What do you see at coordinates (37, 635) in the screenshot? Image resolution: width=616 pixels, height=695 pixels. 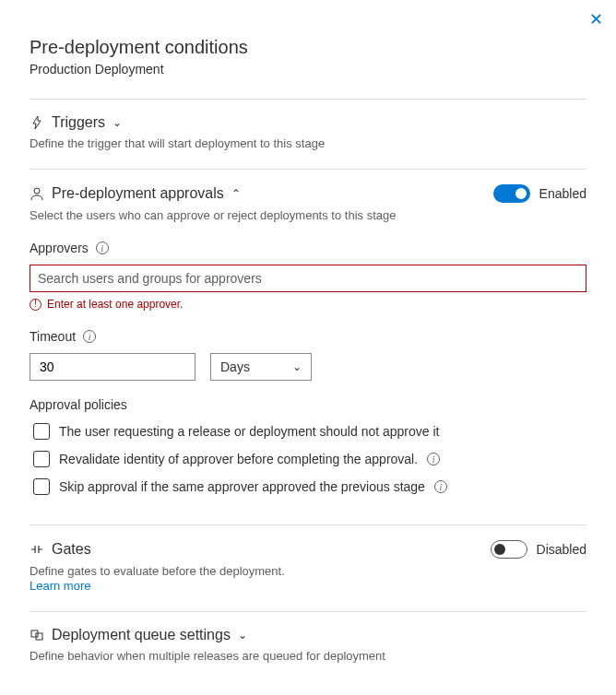 I see `queue-icon` at bounding box center [37, 635].